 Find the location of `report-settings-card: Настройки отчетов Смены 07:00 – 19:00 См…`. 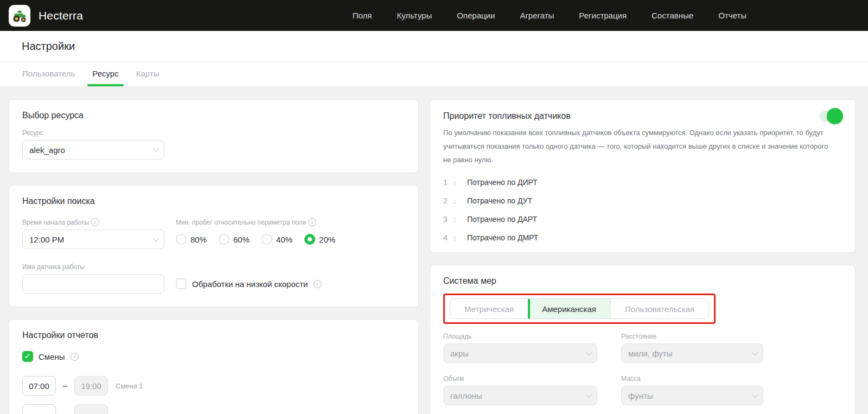

report-settings-card: Настройки отчетов Смены 07:00 – 19:00 См… is located at coordinates (214, 367).